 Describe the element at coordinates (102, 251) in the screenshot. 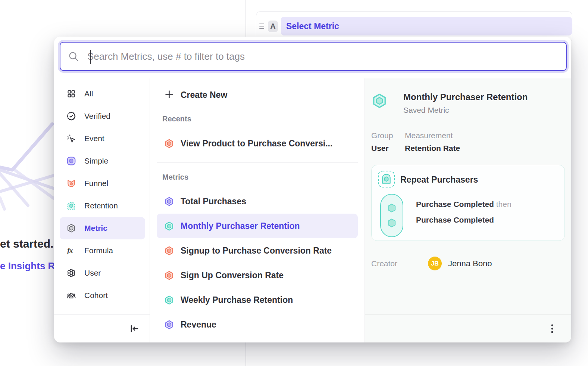

I see `sidebar-item-formula: fx Formula` at that location.